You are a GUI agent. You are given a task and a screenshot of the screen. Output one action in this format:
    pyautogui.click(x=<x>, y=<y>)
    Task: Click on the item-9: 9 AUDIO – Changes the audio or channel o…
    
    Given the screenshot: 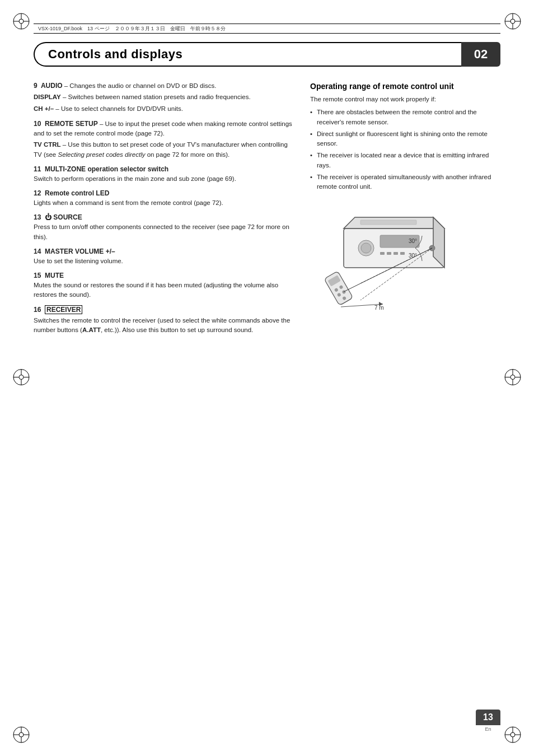 What is the action you would take?
    pyautogui.click(x=165, y=97)
    